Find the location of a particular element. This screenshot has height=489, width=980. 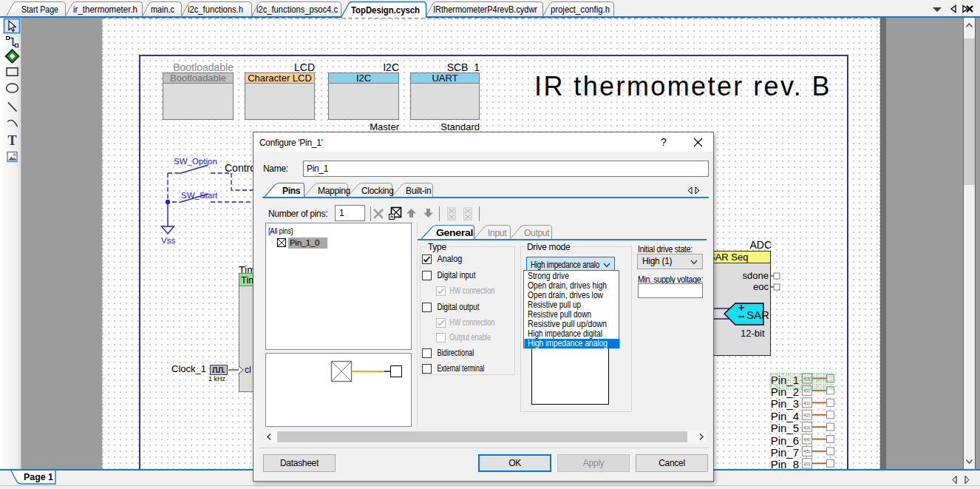

svg-text: T is located at coordinates (13, 141).